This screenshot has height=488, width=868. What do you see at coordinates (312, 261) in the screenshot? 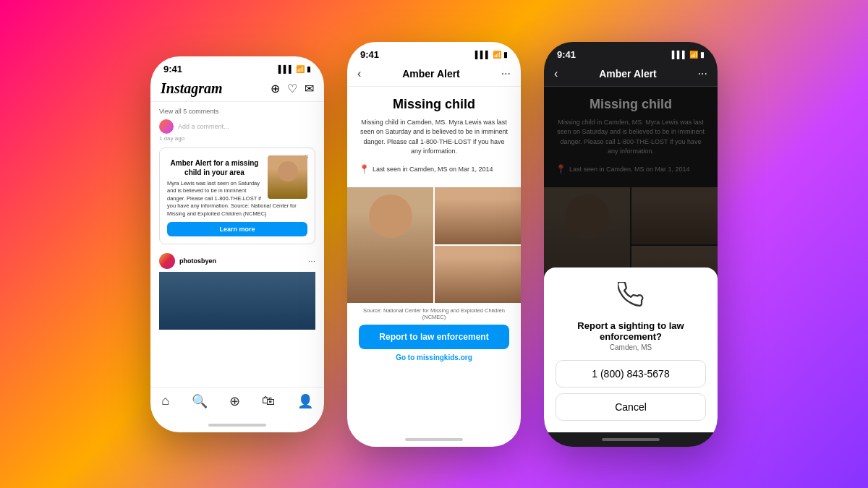
I see `post-more-button: ···` at bounding box center [312, 261].